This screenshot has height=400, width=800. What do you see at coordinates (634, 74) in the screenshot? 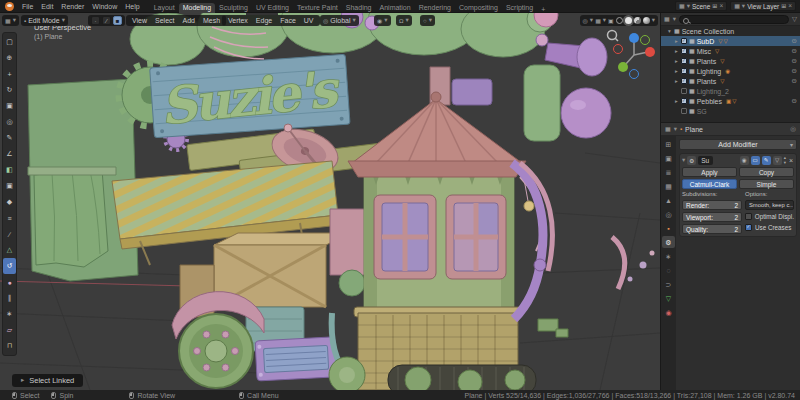
I see `axis-z-neg-handle` at bounding box center [634, 74].